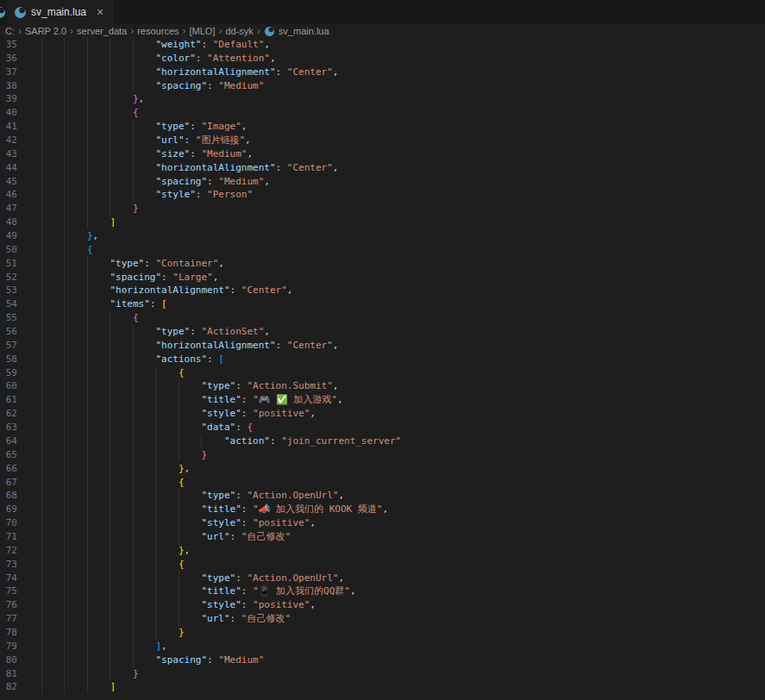 The width and height of the screenshot is (765, 700). What do you see at coordinates (9, 386) in the screenshot?
I see `line-number: 60` at bounding box center [9, 386].